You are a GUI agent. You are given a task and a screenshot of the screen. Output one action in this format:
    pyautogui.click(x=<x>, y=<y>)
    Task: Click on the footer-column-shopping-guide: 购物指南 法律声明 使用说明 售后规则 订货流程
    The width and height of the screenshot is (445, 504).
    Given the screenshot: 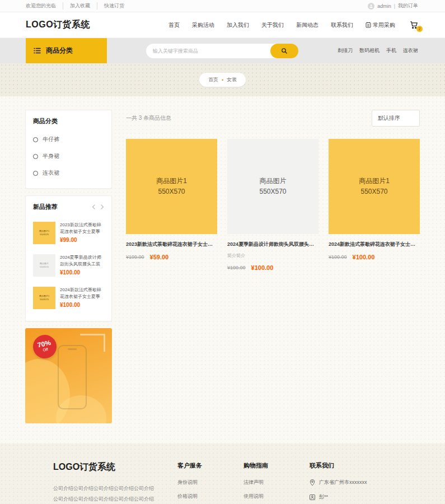 What is the action you would take?
    pyautogui.click(x=277, y=483)
    